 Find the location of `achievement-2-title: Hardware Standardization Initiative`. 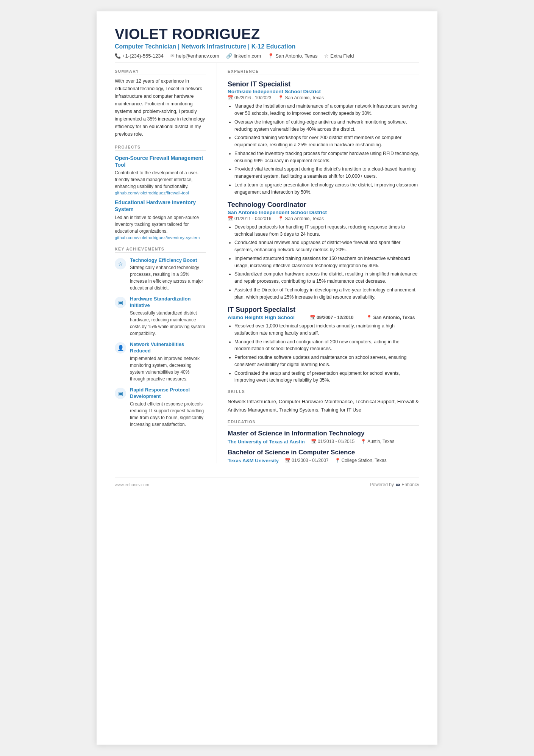

achievement-2-title: Hardware Standardization Initiative is located at coordinates (168, 302).